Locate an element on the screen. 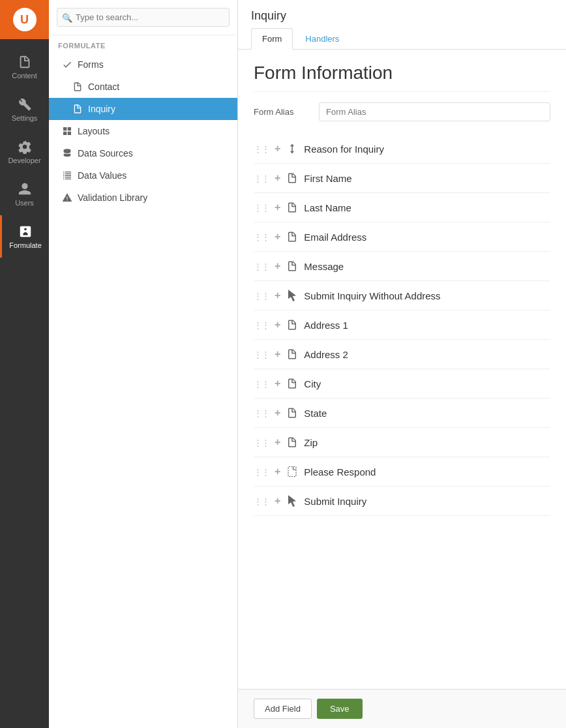 Image resolution: width=566 pixels, height=728 pixels. form-doc-icon is located at coordinates (78, 87).